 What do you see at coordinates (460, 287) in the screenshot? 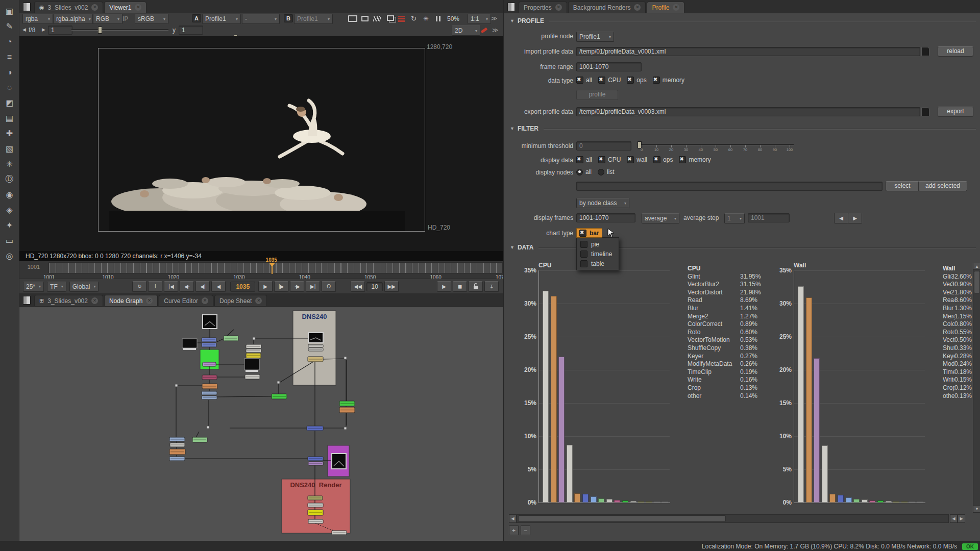
I see `render-stop-icon: ◼` at bounding box center [460, 287].